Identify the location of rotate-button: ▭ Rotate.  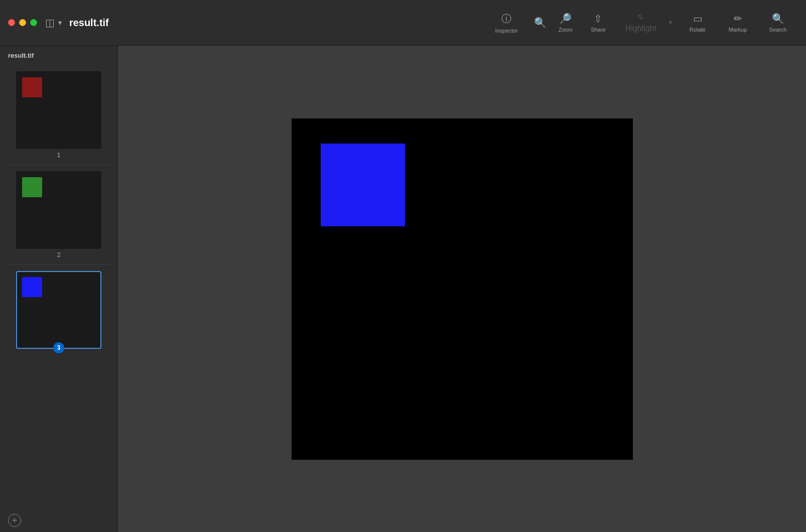
(698, 23).